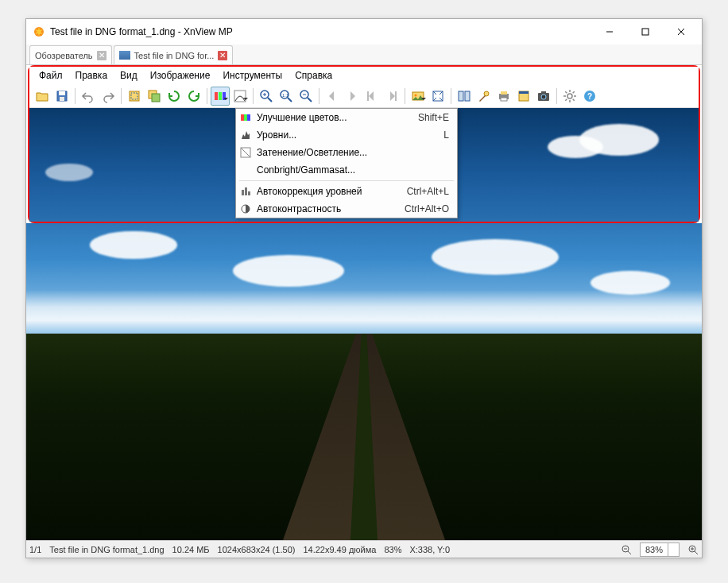 This screenshot has height=583, width=728. What do you see at coordinates (626, 550) in the screenshot?
I see `zoom-out-icon` at bounding box center [626, 550].